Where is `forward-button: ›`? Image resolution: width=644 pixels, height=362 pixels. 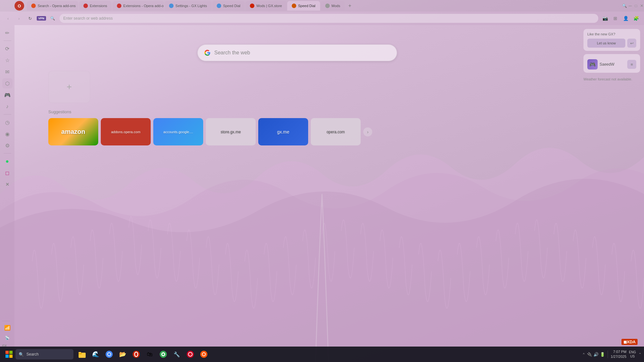 forward-button: › is located at coordinates (19, 18).